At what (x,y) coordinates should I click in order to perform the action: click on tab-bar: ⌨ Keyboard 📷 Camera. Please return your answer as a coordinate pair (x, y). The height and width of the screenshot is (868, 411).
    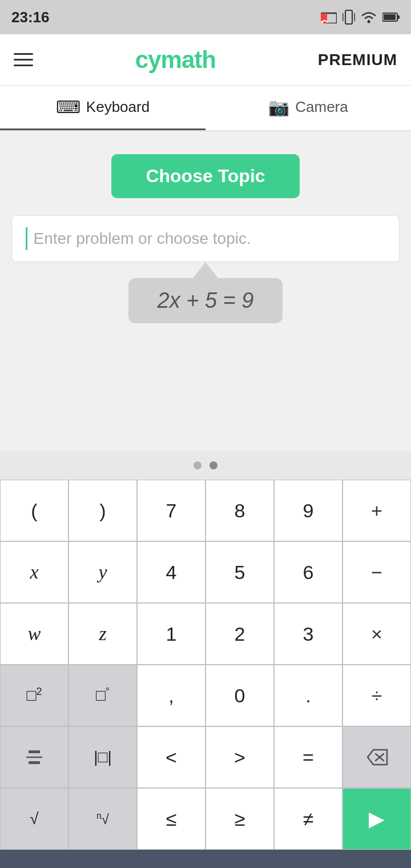
    Looking at the image, I should click on (206, 108).